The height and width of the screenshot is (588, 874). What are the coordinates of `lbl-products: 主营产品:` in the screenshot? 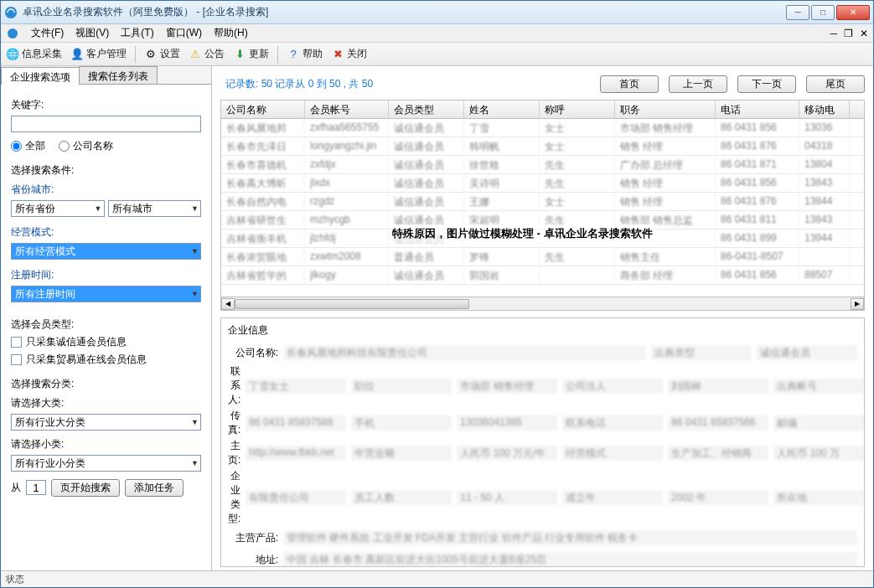 It's located at (253, 538).